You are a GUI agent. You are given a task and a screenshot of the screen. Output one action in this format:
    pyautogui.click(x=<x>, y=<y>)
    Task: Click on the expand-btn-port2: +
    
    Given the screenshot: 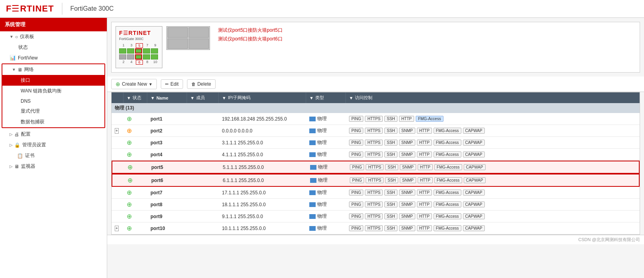 What is the action you would take?
    pyautogui.click(x=117, y=131)
    